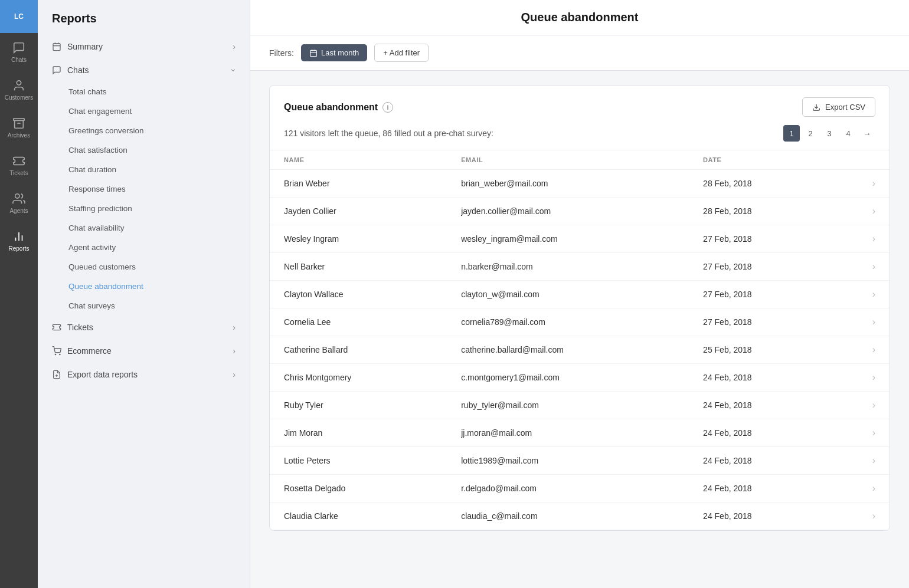 The height and width of the screenshot is (588, 909). Describe the element at coordinates (144, 287) in the screenshot. I see `sub-item-queue-abandonment: Queue abandonment` at that location.